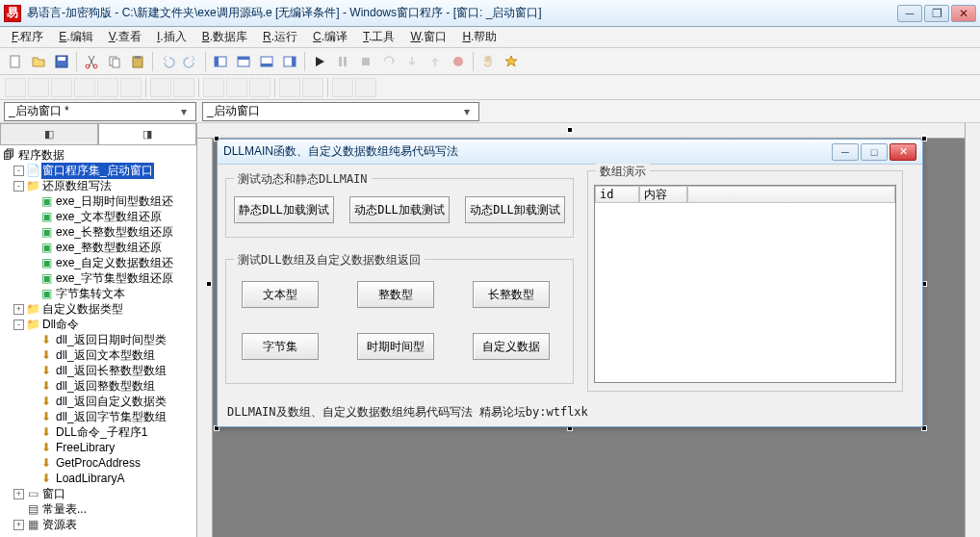 Image resolution: width=980 pixels, height=537 pixels. I want to click on step-into-icon, so click(412, 62).